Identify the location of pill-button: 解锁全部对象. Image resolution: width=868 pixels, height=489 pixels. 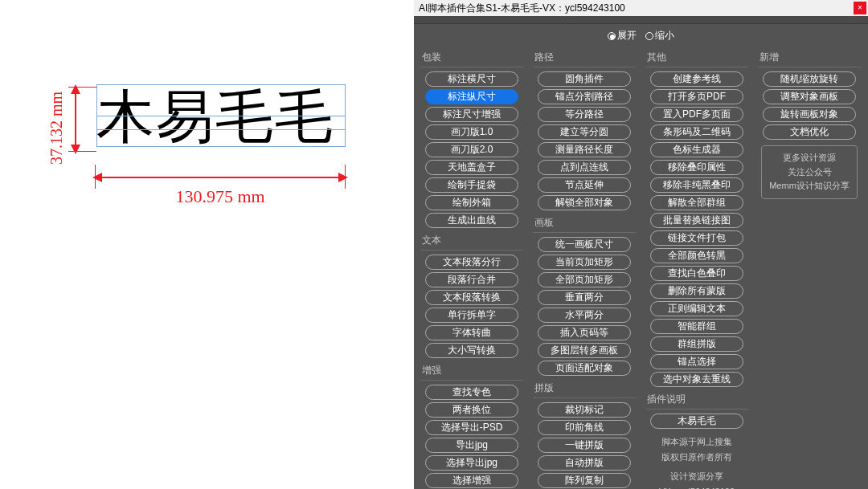
(584, 202).